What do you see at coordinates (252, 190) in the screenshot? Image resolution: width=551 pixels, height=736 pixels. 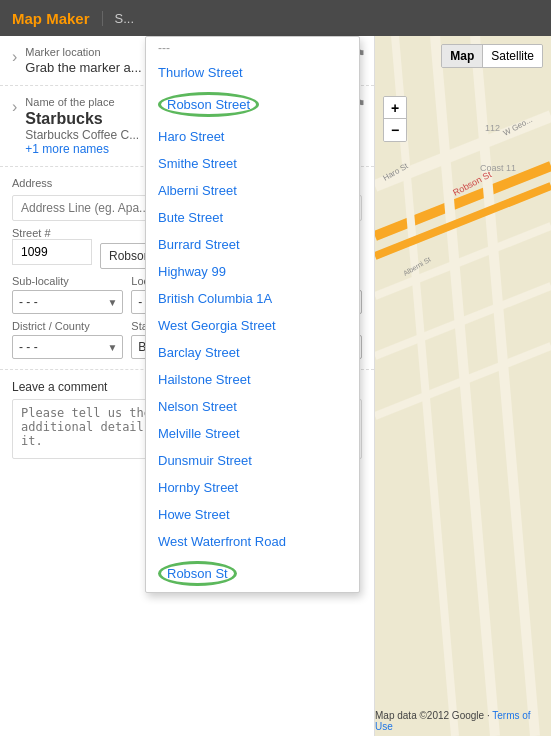 I see `dropdown-item-alberni: Alberni Street` at bounding box center [252, 190].